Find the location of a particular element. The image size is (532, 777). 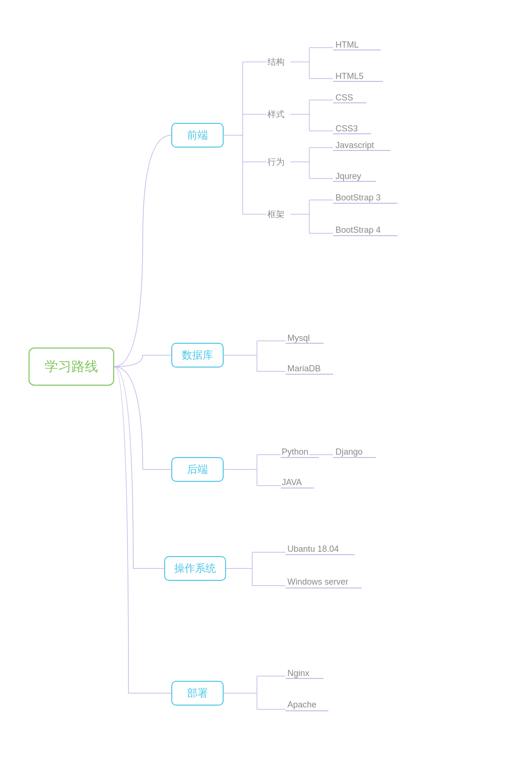

sub-label-java: JAVA is located at coordinates (292, 483).